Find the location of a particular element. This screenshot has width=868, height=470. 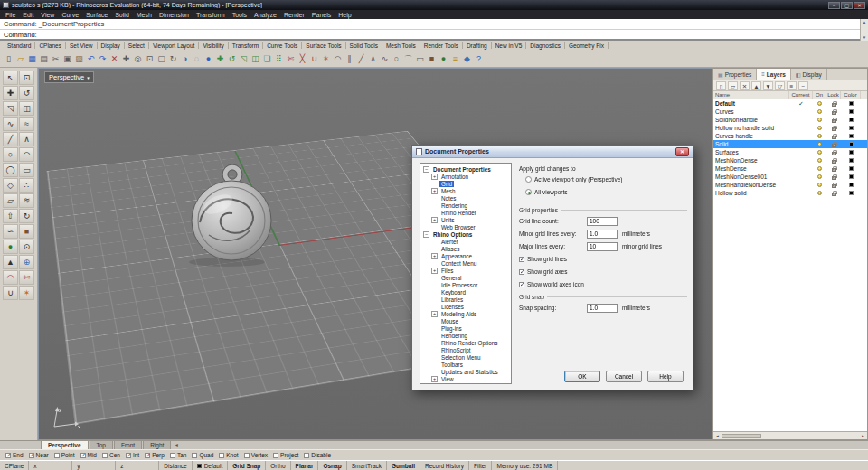

tree-item-plug-ins: Plug-ins is located at coordinates (466, 328).